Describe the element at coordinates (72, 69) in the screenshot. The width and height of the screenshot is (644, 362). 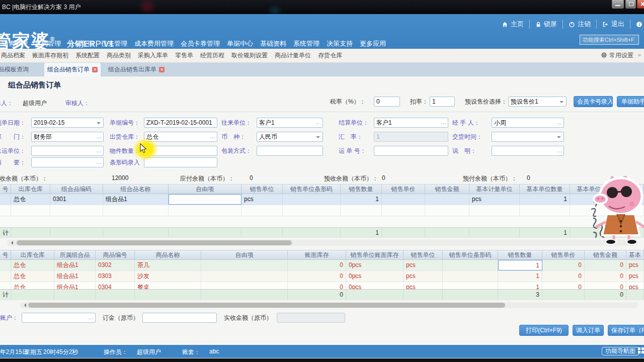
I see `tab-组合品销售订单: 组合品销售订单✕` at that location.